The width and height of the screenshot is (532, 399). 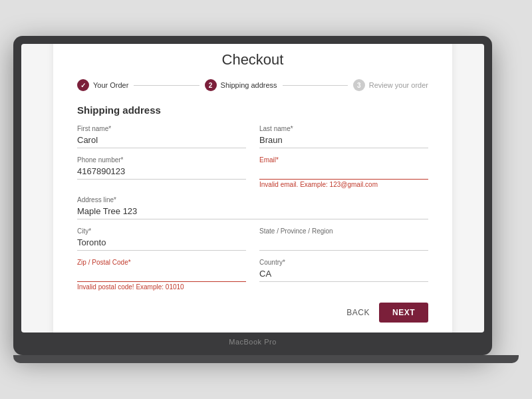 What do you see at coordinates (253, 313) in the screenshot?
I see `button-row: BACK NEXT` at bounding box center [253, 313].